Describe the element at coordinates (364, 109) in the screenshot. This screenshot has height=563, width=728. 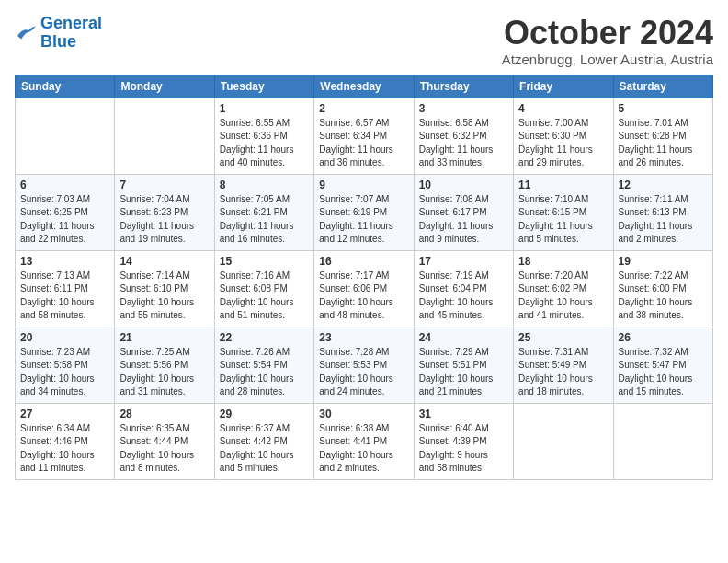
I see `day-number: 2` at that location.